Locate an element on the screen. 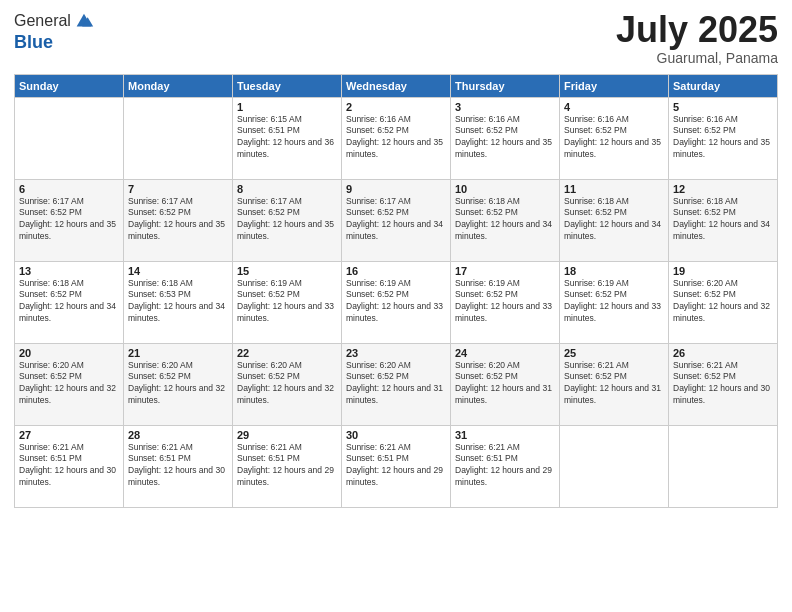  day-sun-info: Sunrise: 6:18 AM Sunset: 6:53 PM Dayligh… is located at coordinates (178, 302).